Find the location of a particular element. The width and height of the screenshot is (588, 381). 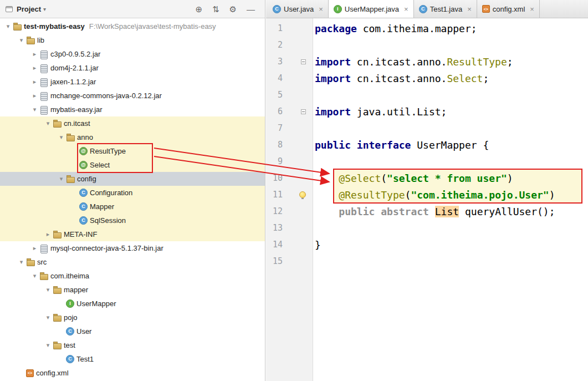

code-line-13: 13 is located at coordinates (427, 228).